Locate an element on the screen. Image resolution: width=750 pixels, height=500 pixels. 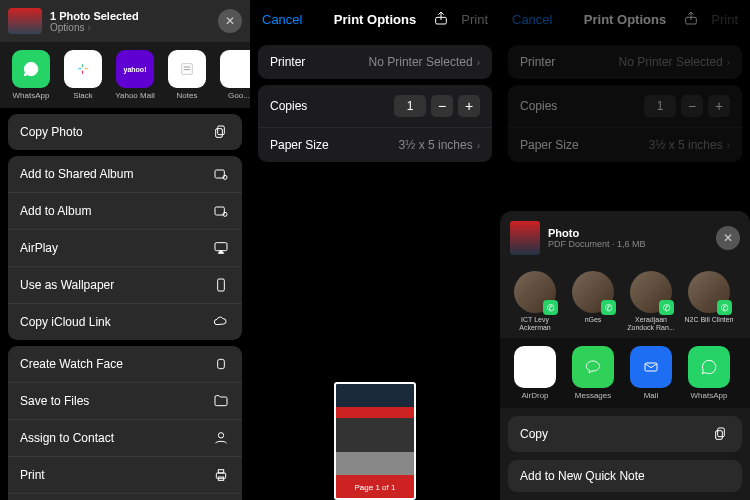
wallpaper-row: Use as Wallpaper is located at coordinates (125, 286).